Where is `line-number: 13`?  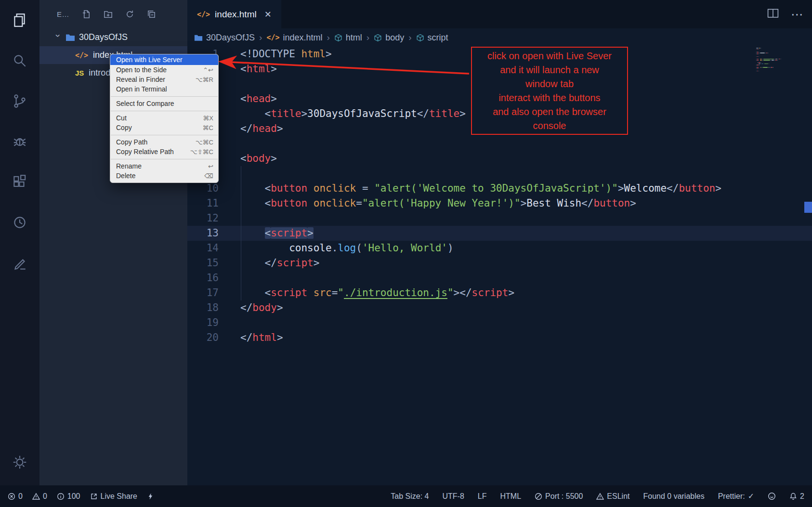 line-number: 13 is located at coordinates (203, 233).